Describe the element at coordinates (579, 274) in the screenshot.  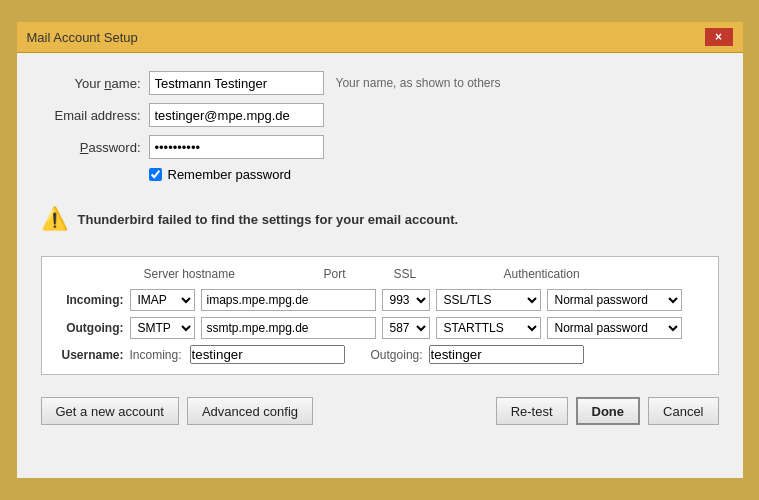
I see `col-auth-label: Authentication` at that location.